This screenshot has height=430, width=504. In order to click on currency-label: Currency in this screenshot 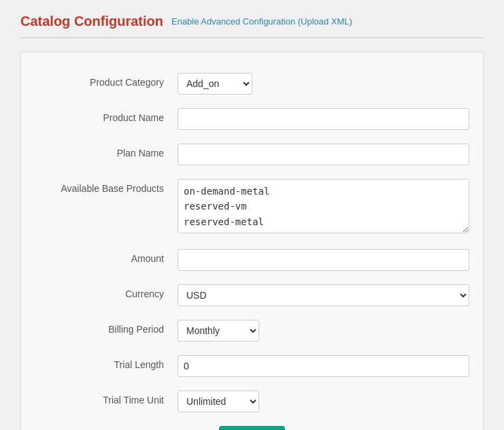, I will do `click(106, 292)`.